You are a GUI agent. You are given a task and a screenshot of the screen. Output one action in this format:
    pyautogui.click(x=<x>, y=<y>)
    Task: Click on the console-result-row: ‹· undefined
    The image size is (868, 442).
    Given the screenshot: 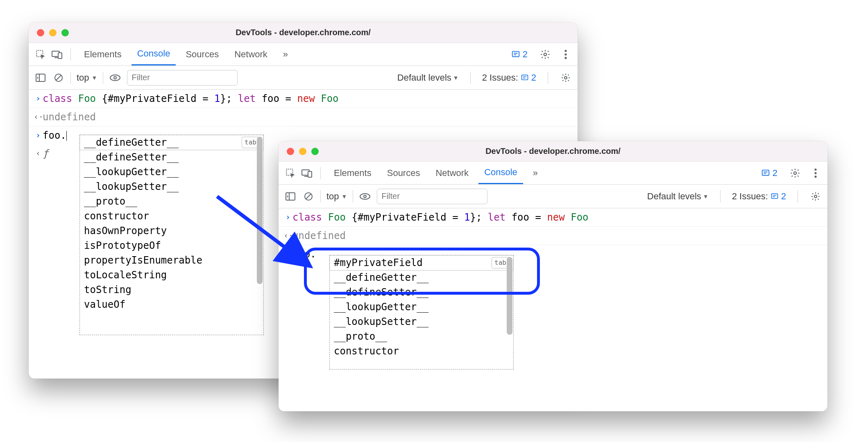 What is the action you would take?
    pyautogui.click(x=303, y=117)
    